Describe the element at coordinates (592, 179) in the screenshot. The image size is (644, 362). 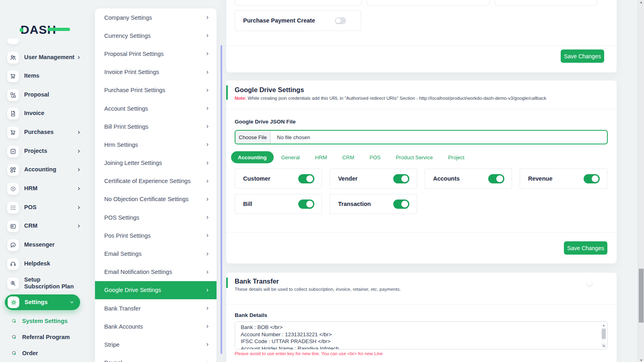
I see `revenue-toggle` at that location.